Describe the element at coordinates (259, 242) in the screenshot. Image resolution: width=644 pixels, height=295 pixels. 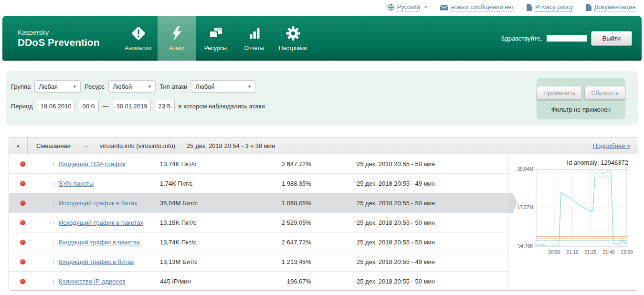
I see `table-row: ↑ Входящий трафик в пакетах 13,74K Пкт/с…` at that location.